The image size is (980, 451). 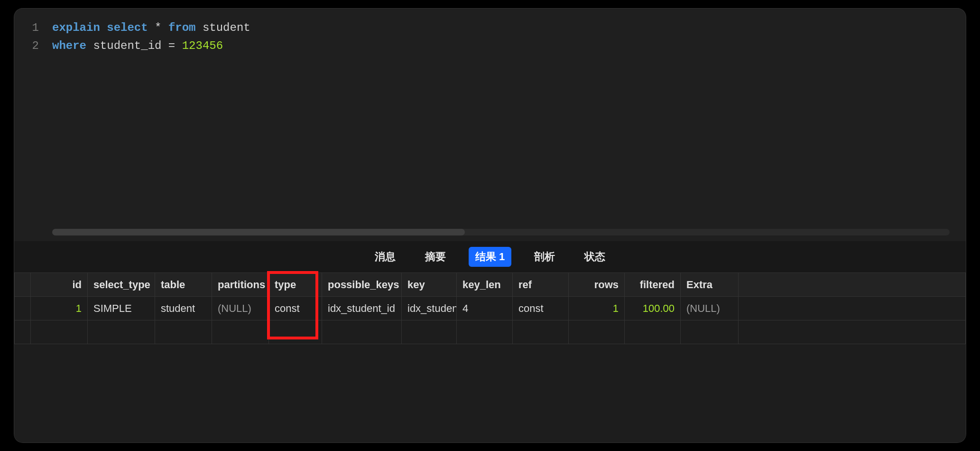 What do you see at coordinates (33, 28) in the screenshot?
I see `line-number: 1` at bounding box center [33, 28].